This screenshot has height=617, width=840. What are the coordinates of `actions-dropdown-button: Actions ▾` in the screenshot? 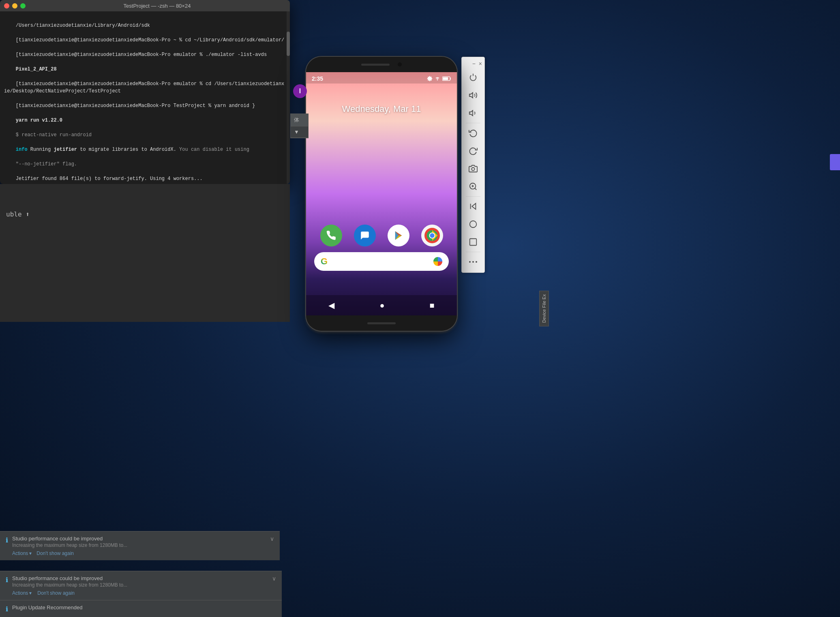 It's located at (22, 593).